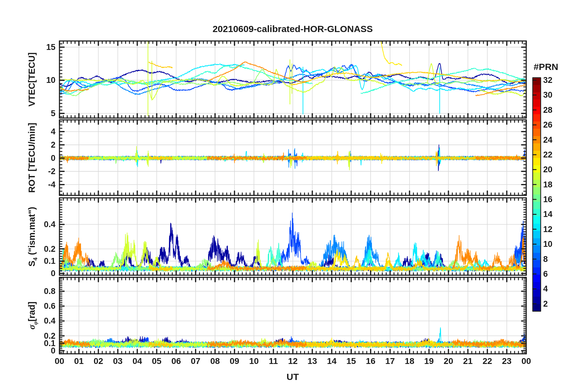  What do you see at coordinates (526, 361) in the screenshot?
I see `x-tick-label: 00` at bounding box center [526, 361].